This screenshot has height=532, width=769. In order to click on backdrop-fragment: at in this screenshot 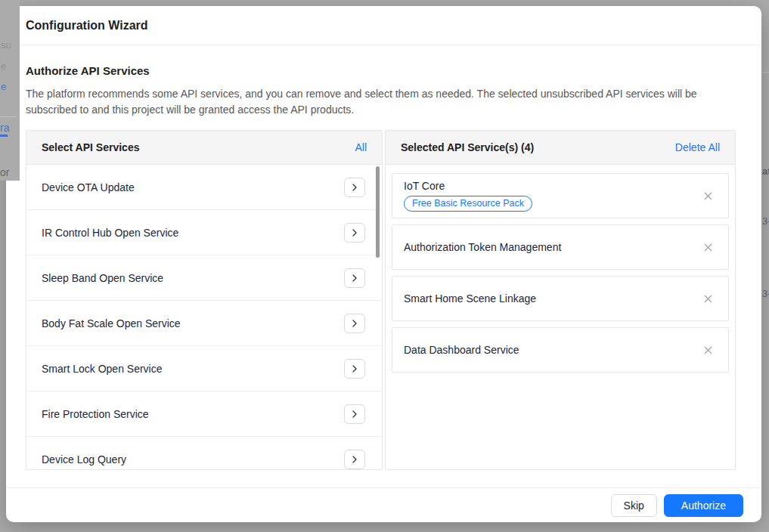, I will do `click(765, 171)`.